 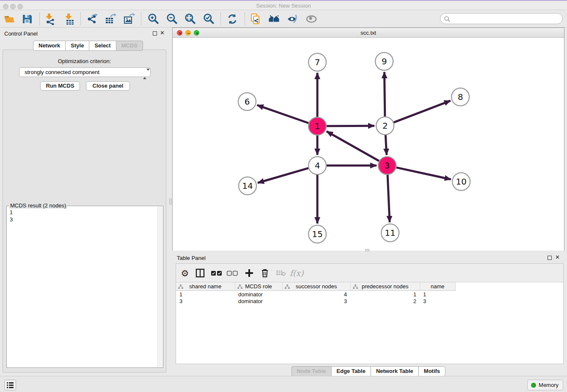 What do you see at coordinates (265, 273) in the screenshot?
I see `delete-column-icon` at bounding box center [265, 273].